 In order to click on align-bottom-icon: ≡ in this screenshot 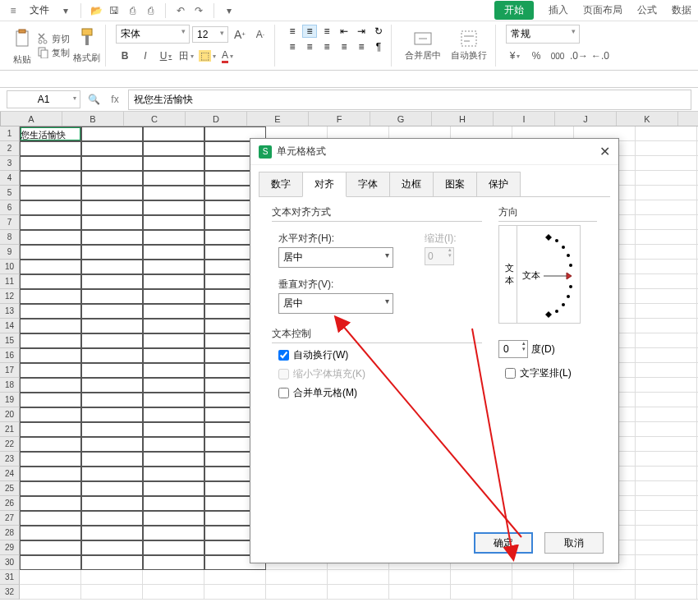, I will do `click(327, 31)`.